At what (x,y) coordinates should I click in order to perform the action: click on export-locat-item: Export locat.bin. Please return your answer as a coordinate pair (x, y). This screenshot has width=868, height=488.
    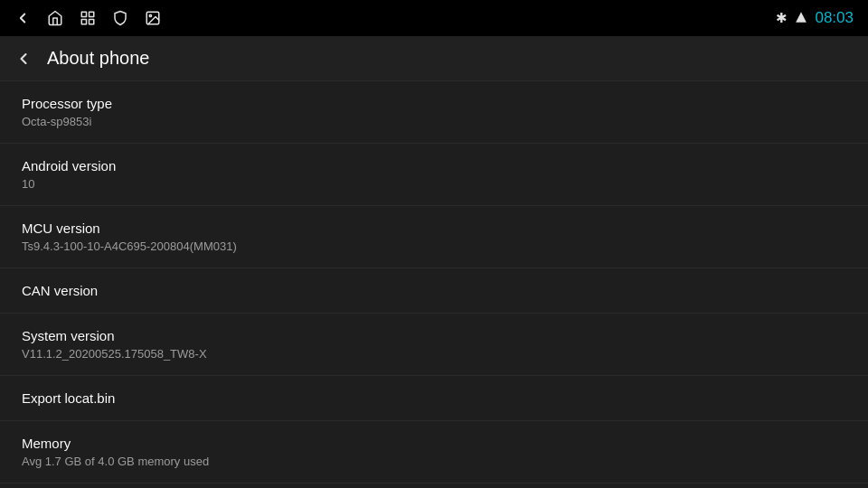
    Looking at the image, I should click on (434, 399).